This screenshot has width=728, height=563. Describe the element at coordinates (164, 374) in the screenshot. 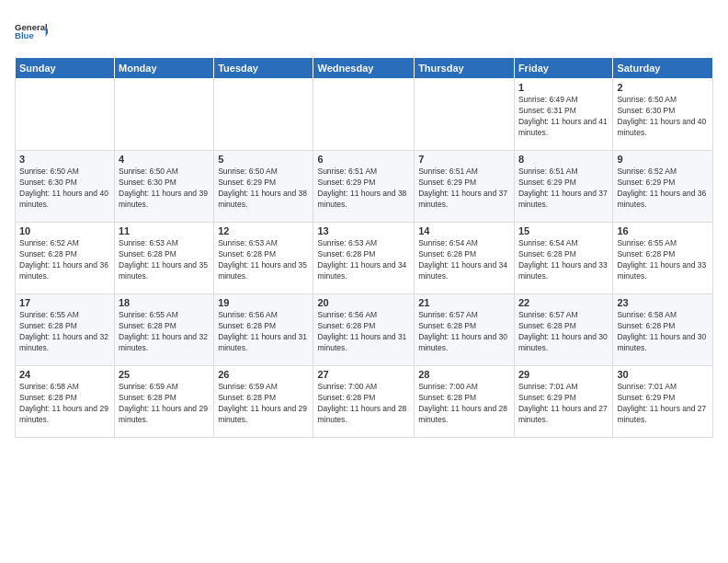

I see `day-number: 25` at that location.